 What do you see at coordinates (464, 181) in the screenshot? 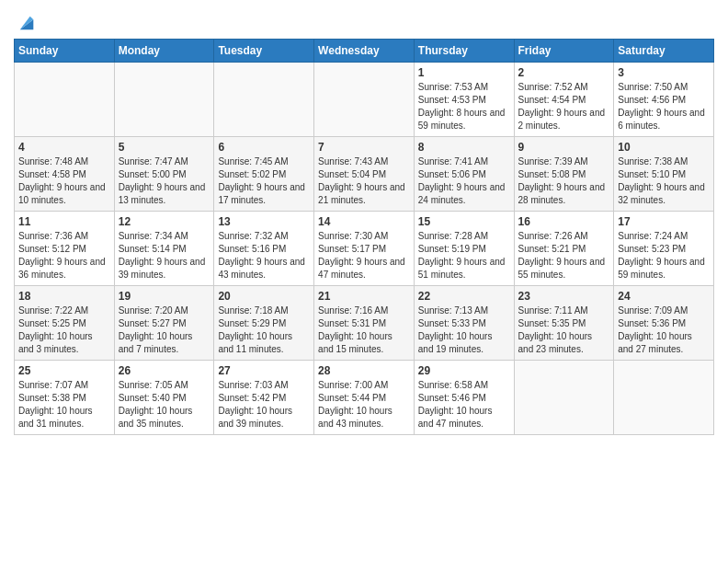
I see `day-info: Sunrise: 7:41 AM Sunset: 5:06 PM Dayligh…` at bounding box center [464, 181].